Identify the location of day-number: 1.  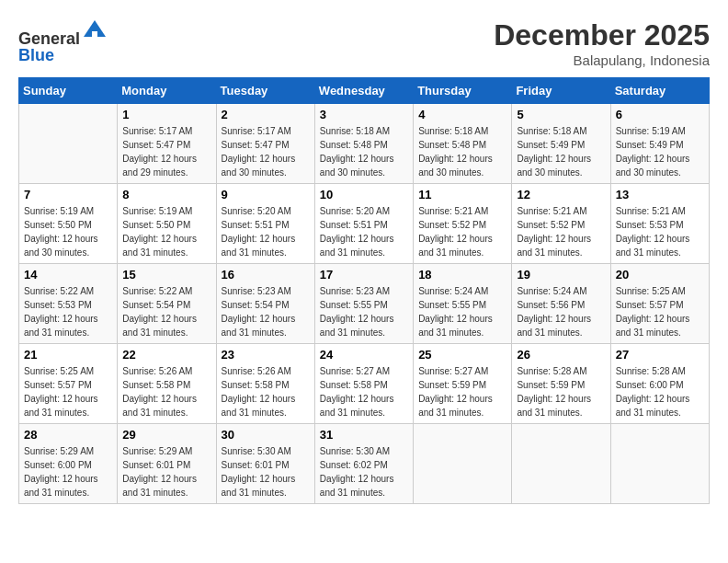
(166, 114).